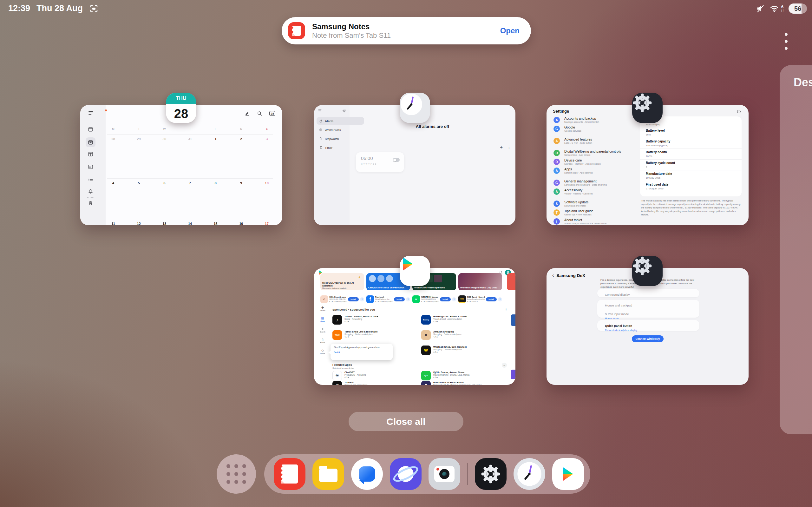  I want to click on calendar-week-view-icon, so click(90, 155).